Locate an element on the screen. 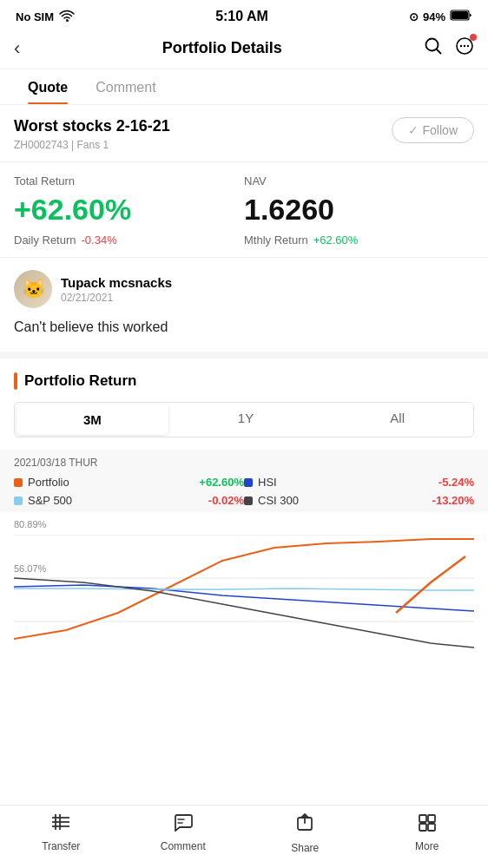 The height and width of the screenshot is (868, 488). header-icons is located at coordinates (449, 49).